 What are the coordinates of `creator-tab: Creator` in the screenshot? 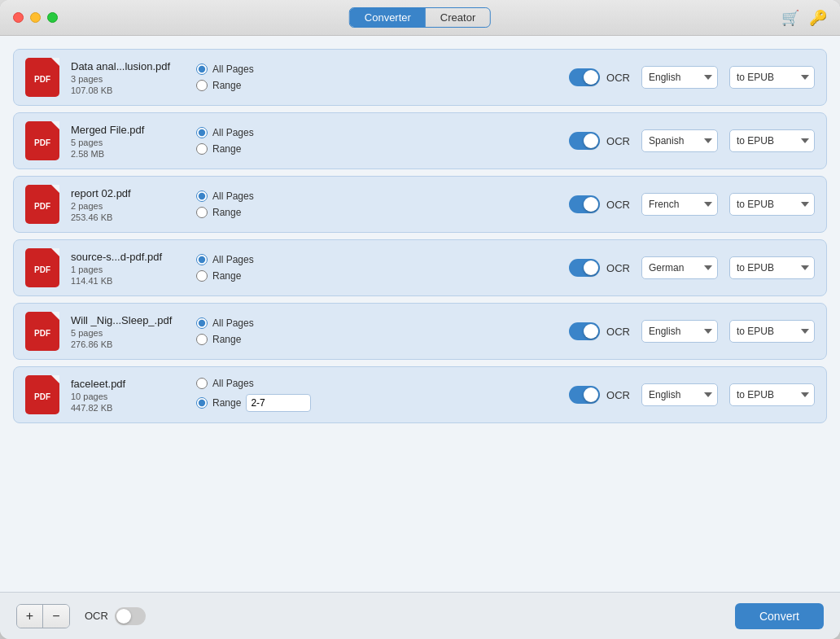 It's located at (457, 18).